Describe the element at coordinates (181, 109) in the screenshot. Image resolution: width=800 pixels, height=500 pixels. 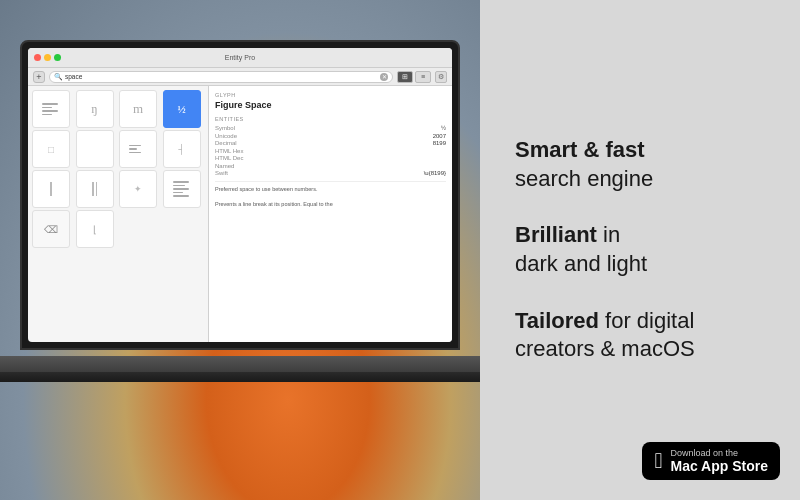
I see `fraction-symbol: ½` at that location.